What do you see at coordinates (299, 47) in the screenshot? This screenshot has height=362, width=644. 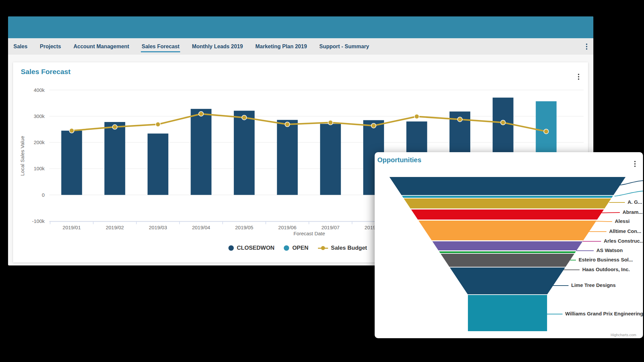 I see `nav-items: SalesProjectsAccount ManagementSales For…` at bounding box center [299, 47].